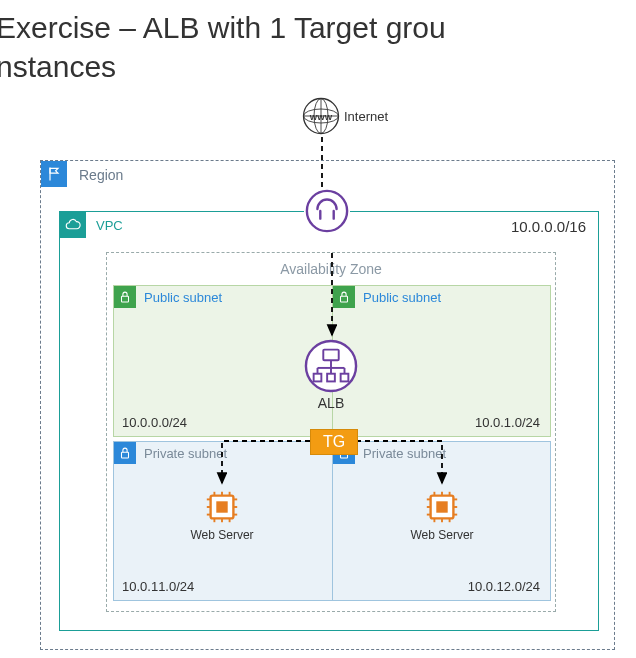 This screenshot has width=636, height=658. Describe the element at coordinates (331, 375) in the screenshot. I see `alb-node: ALB` at that location.